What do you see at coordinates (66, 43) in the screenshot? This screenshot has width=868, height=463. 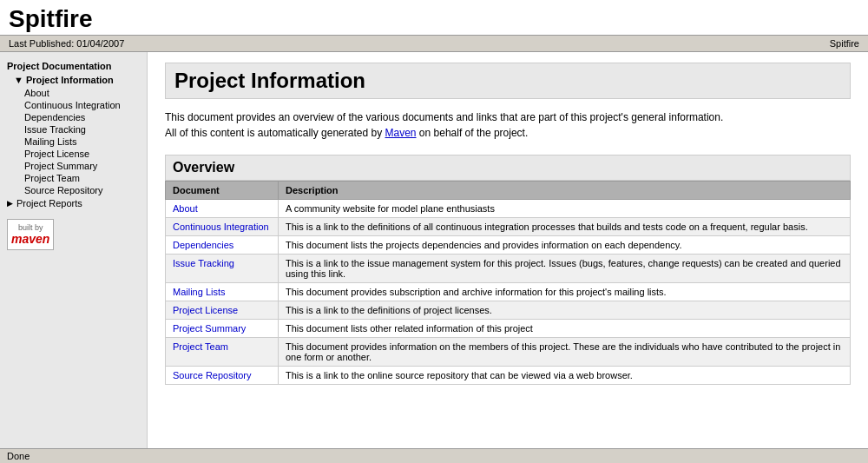 I see `last-published: Last Published: 01/04/2007` at bounding box center [66, 43].